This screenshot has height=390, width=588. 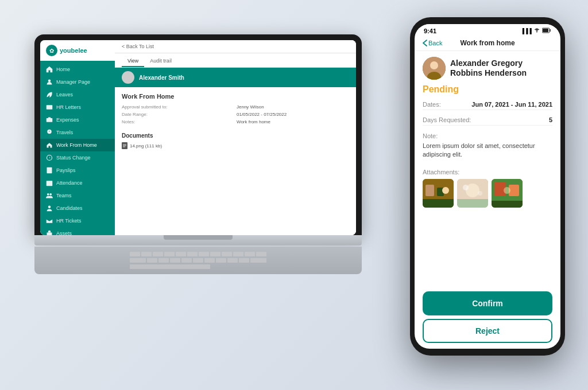 What do you see at coordinates (488, 30) in the screenshot?
I see `phone-status-bar: 9:41 ▐▐▐` at bounding box center [488, 30].